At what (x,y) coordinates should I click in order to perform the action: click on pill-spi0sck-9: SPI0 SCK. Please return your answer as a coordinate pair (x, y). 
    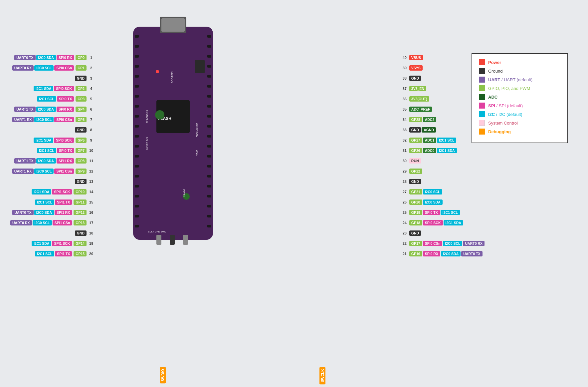
    Looking at the image, I should click on (64, 140).